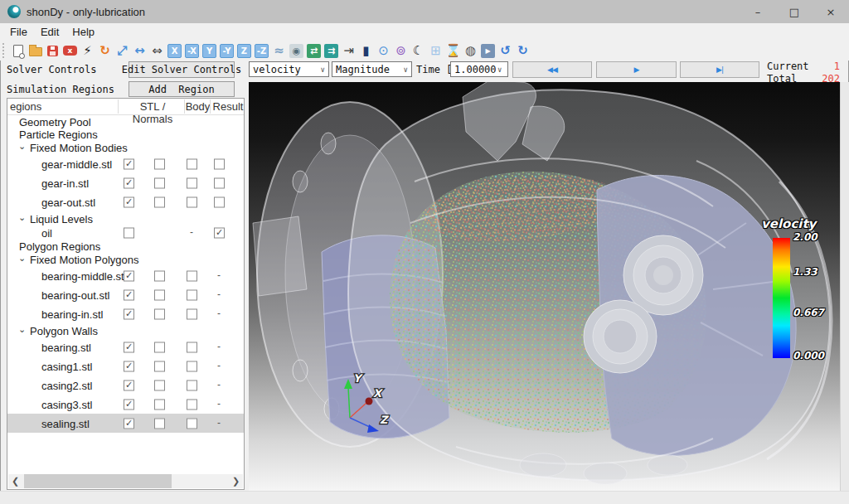  I want to click on undo-icon: ↺, so click(506, 51).